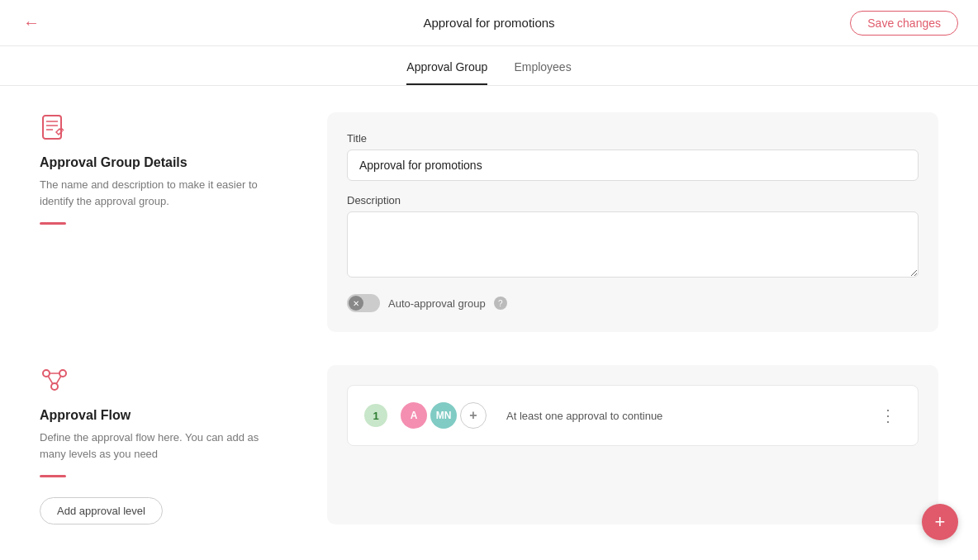 This screenshot has width=978, height=560. I want to click on help-icon: ?, so click(501, 303).